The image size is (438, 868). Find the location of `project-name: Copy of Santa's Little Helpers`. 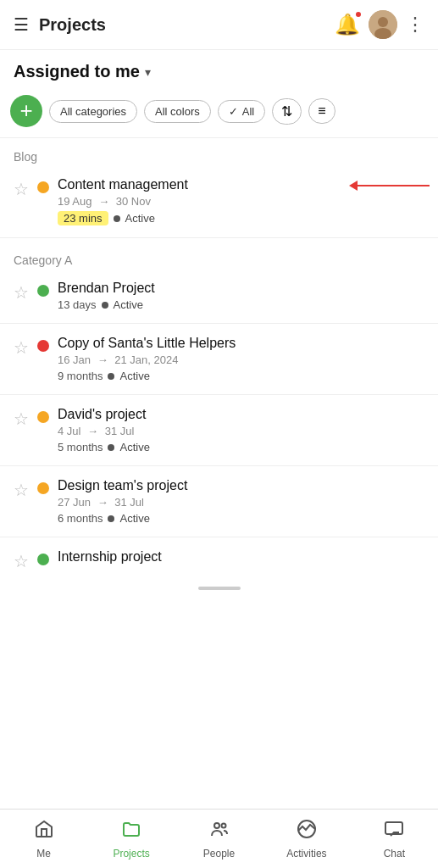

project-name: Copy of Santa's Little Helpers is located at coordinates (241, 343).